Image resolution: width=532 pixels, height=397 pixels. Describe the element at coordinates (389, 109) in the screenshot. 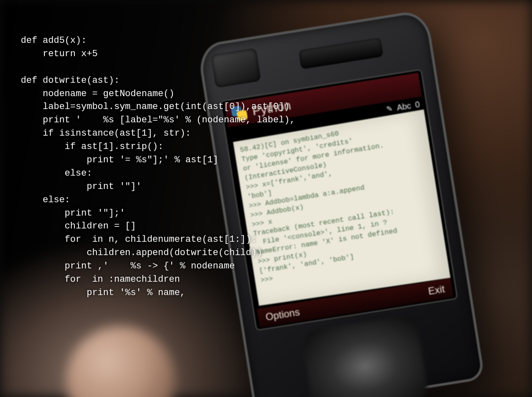

I see `edit-mode-icon: ✎` at that location.